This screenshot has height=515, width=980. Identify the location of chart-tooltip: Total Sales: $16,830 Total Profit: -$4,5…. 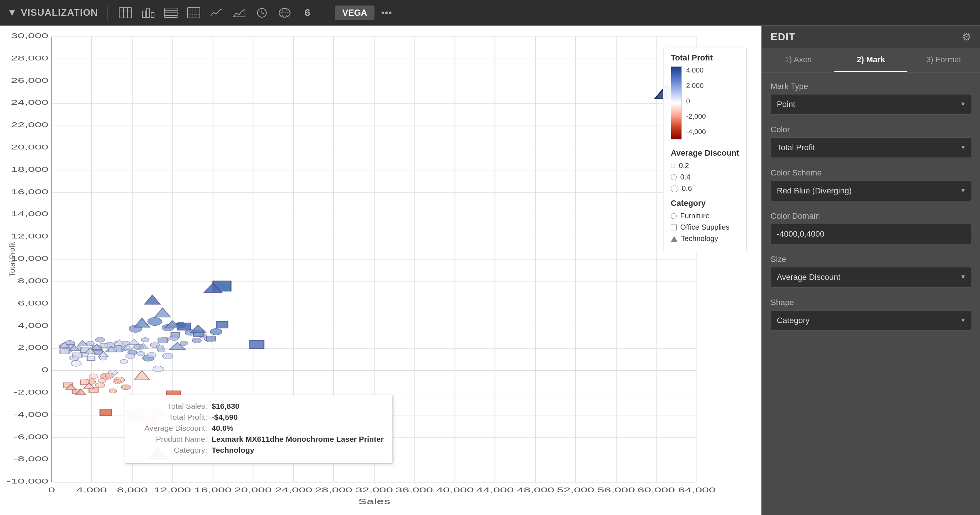
(259, 429).